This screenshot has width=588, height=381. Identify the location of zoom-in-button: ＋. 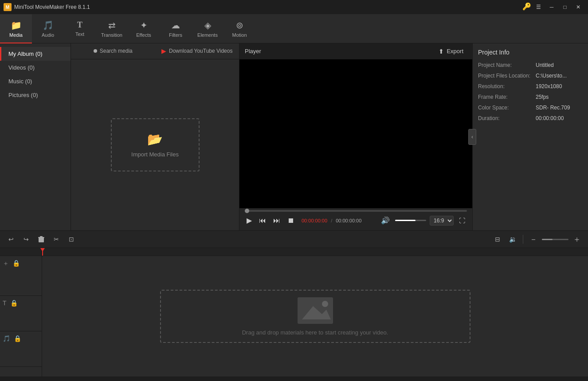
(577, 239).